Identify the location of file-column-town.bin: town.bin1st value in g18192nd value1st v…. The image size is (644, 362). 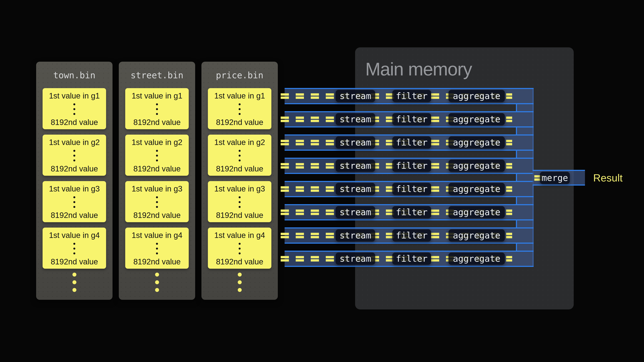
(74, 181).